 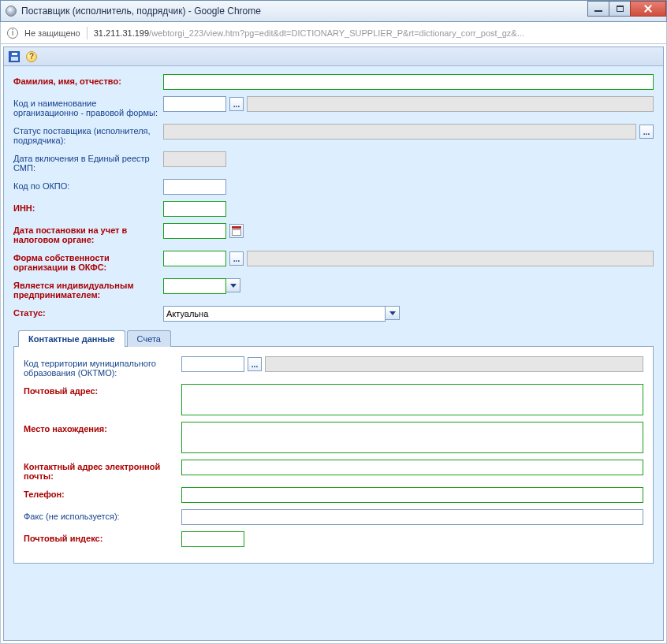 What do you see at coordinates (14, 57) in the screenshot?
I see `save-icon` at bounding box center [14, 57].